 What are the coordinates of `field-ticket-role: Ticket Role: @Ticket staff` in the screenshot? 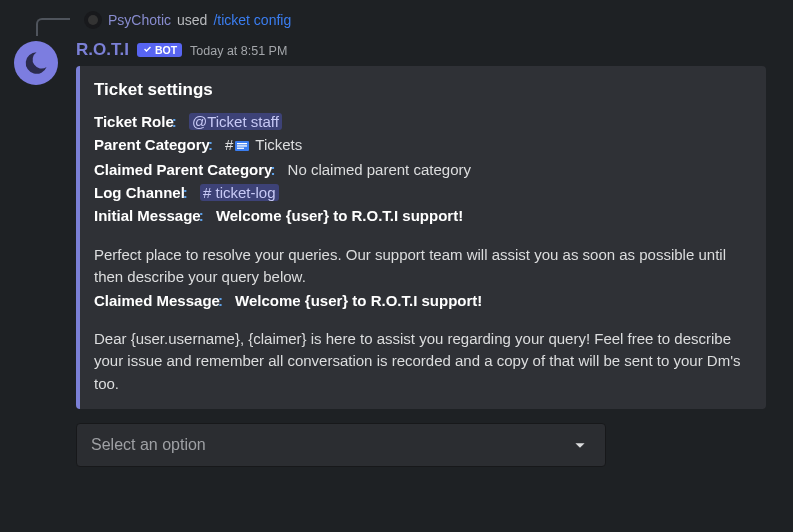 It's located at (422, 122).